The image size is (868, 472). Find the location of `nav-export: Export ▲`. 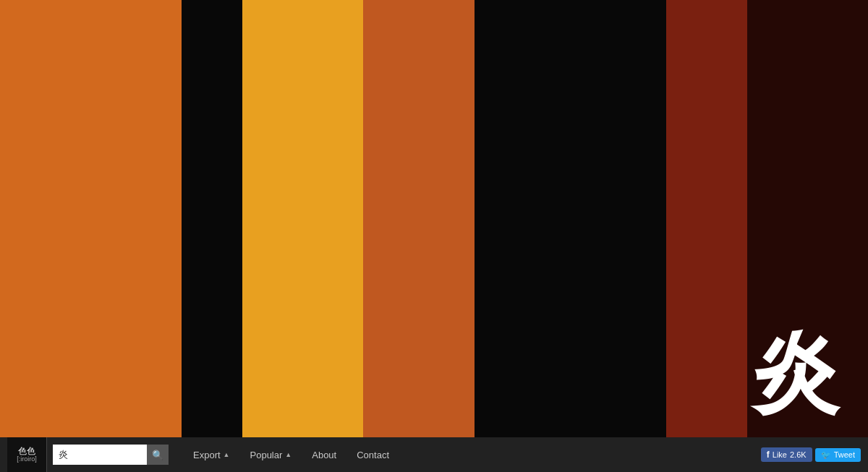

nav-export: Export ▲ is located at coordinates (211, 455).